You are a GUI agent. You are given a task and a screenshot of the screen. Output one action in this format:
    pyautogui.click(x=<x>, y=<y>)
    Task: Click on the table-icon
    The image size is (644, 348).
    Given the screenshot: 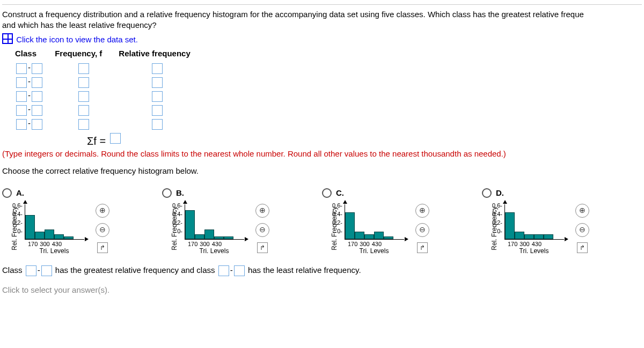 What is the action you would take?
    pyautogui.click(x=8, y=39)
    